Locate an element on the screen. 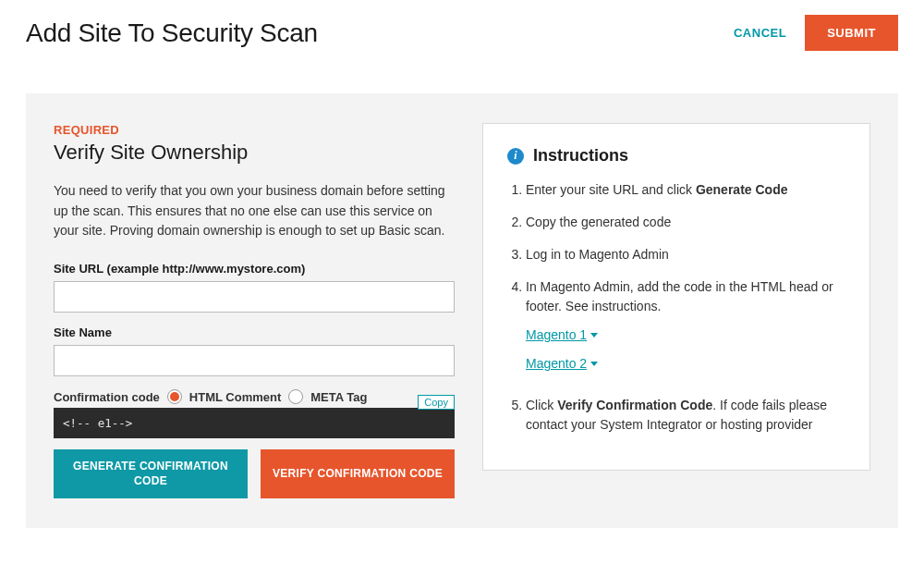 This screenshot has width=924, height=577. instruction-step-1: Enter your site URL and click Generate C… is located at coordinates (686, 190).